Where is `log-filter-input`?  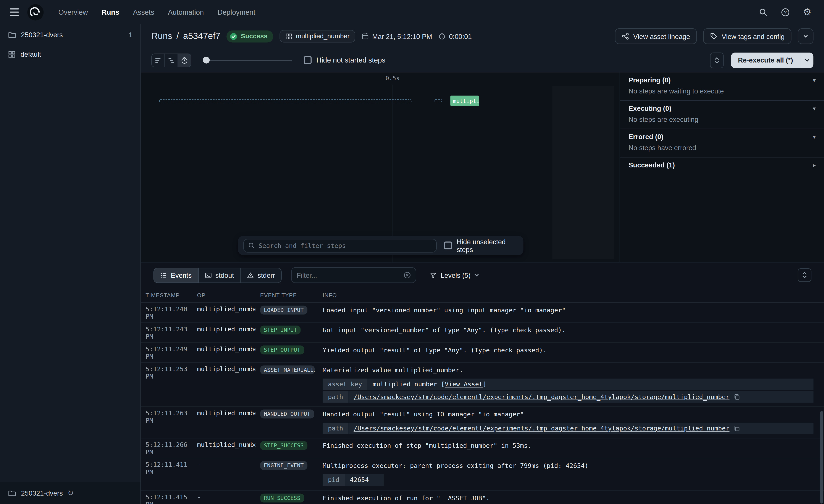
log-filter-input is located at coordinates (348, 275).